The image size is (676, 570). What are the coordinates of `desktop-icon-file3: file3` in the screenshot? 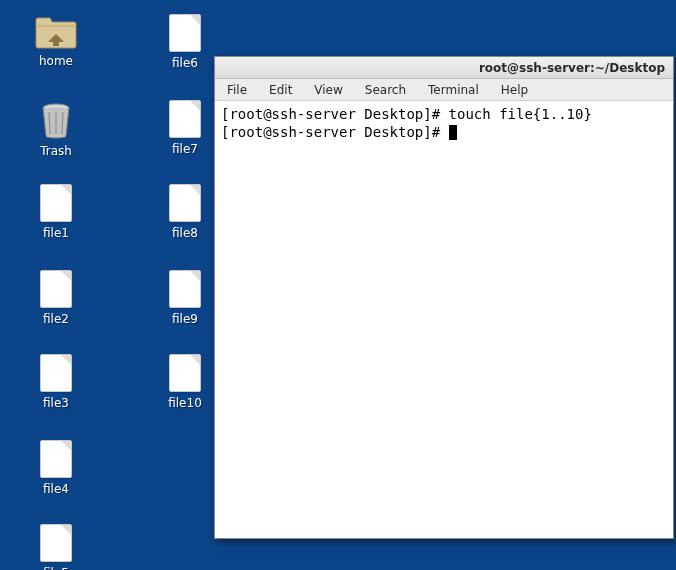 It's located at (56, 382).